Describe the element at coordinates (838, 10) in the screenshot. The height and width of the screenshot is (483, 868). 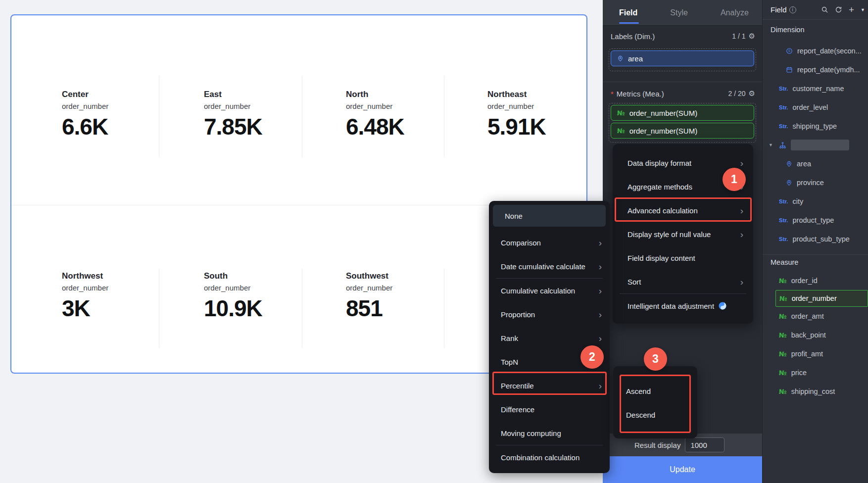
I see `refresh-icon` at that location.